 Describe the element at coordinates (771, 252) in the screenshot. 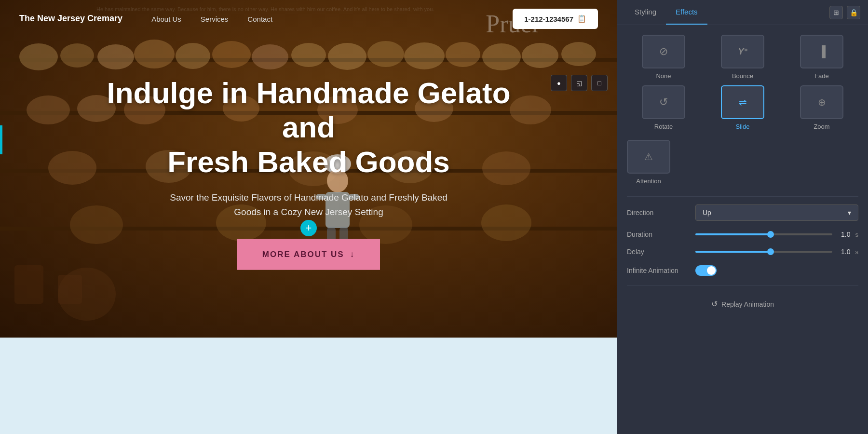

I see `delay-slider-thumb` at that location.